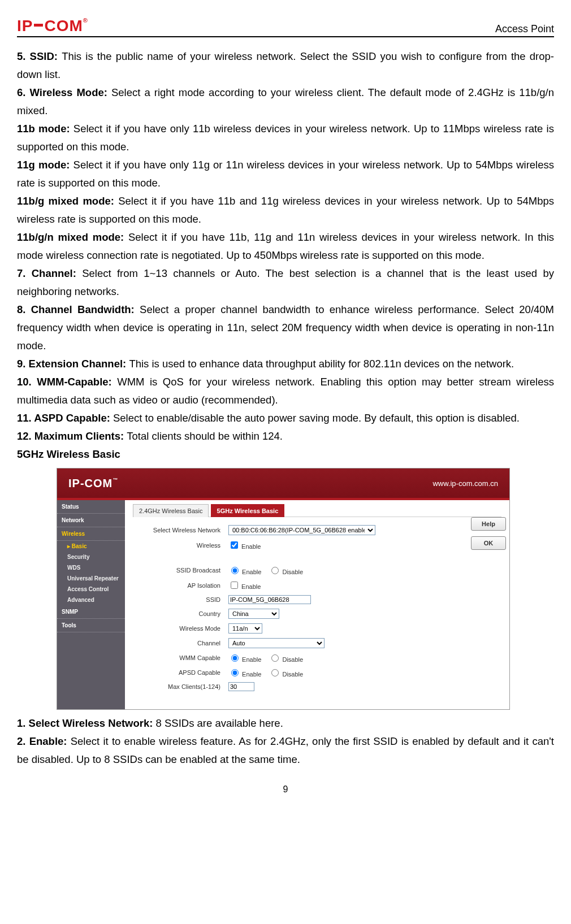 This screenshot has height=924, width=571. Describe the element at coordinates (44, 741) in the screenshot. I see `q2-label: 2. Enable:` at that location.